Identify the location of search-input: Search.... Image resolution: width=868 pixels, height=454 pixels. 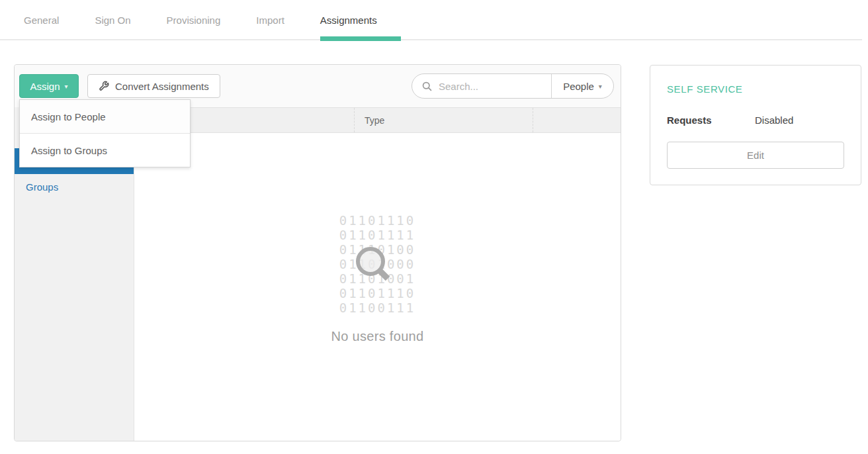
(482, 86).